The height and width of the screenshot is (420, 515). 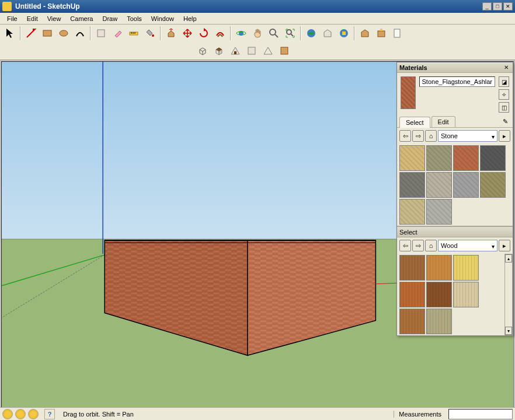 What do you see at coordinates (405, 246) in the screenshot?
I see `nav2-back-button: ⇦` at bounding box center [405, 246].